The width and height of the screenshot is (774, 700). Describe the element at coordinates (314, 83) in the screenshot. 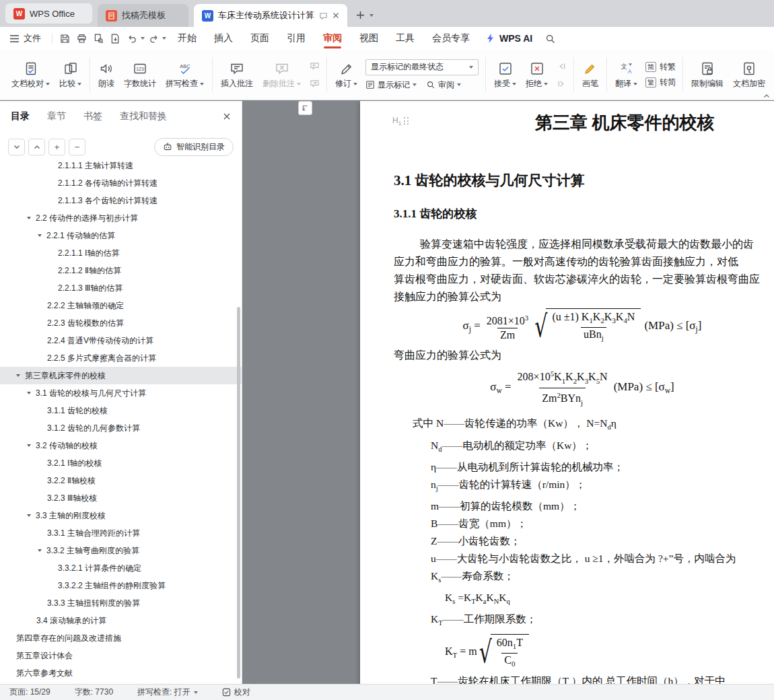

I see `next-comment-button` at that location.